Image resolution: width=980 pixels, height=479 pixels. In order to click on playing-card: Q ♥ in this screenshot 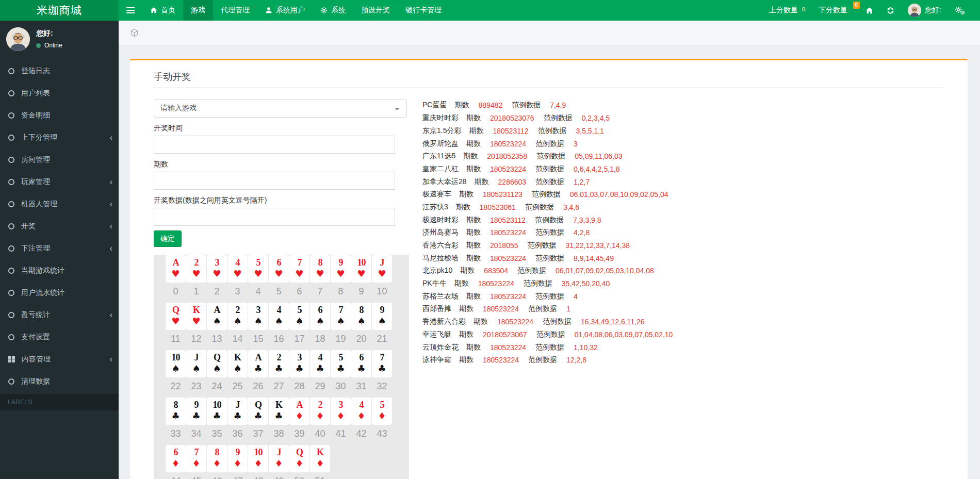, I will do `click(175, 317)`.